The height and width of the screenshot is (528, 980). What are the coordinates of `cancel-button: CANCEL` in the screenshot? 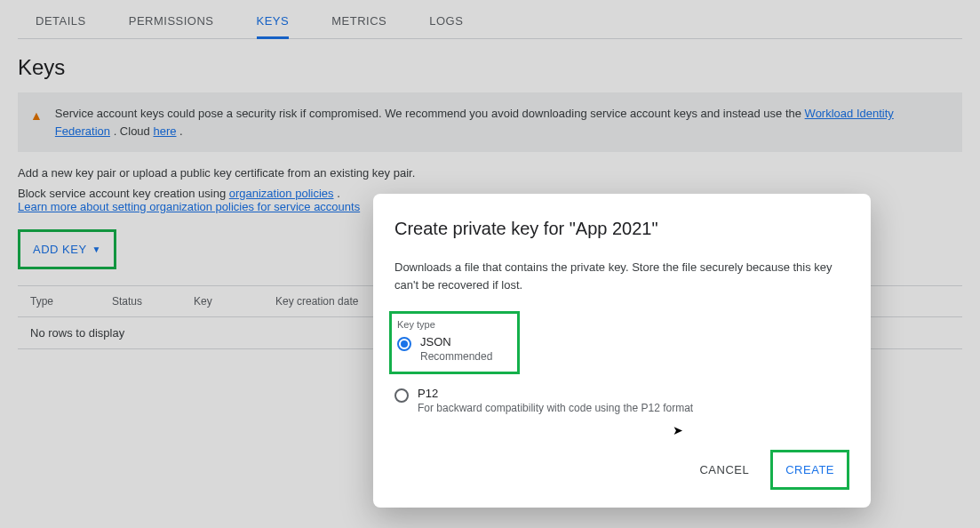 It's located at (724, 469).